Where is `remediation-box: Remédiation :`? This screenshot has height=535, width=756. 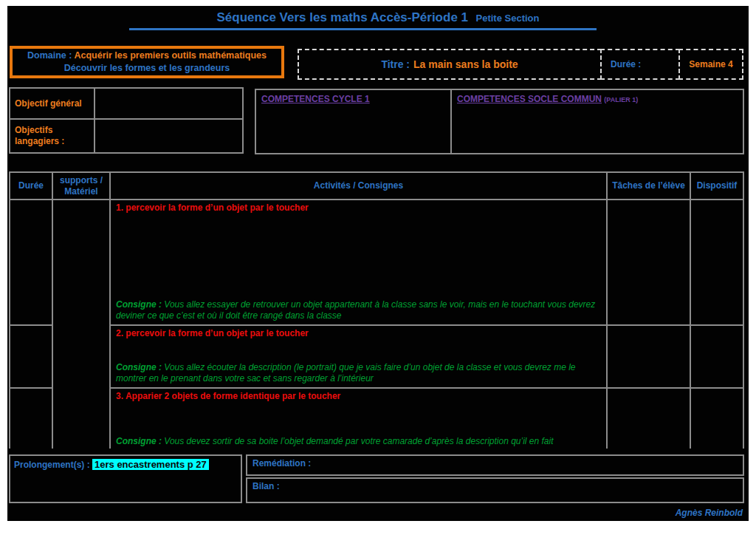
remediation-box: Remédiation : is located at coordinates (495, 466).